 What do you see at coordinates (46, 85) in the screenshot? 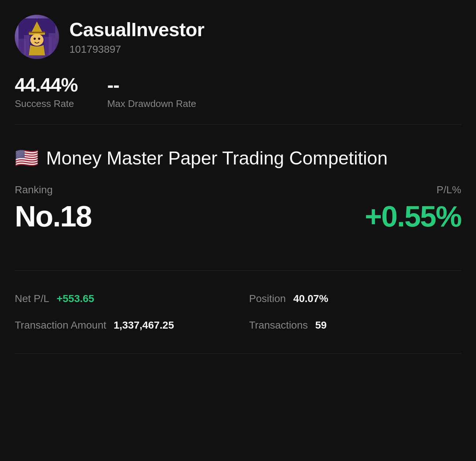
I see `success-rate-value: 44.44%` at bounding box center [46, 85].